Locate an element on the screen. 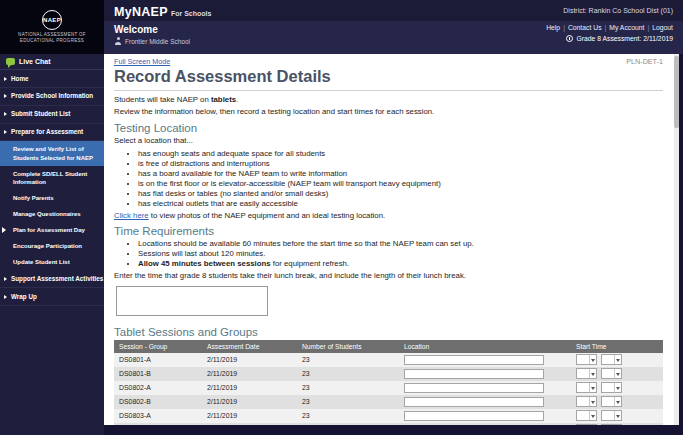 This screenshot has width=683, height=435. sidebar-item-wrap-up: Wrap Up is located at coordinates (52, 297).